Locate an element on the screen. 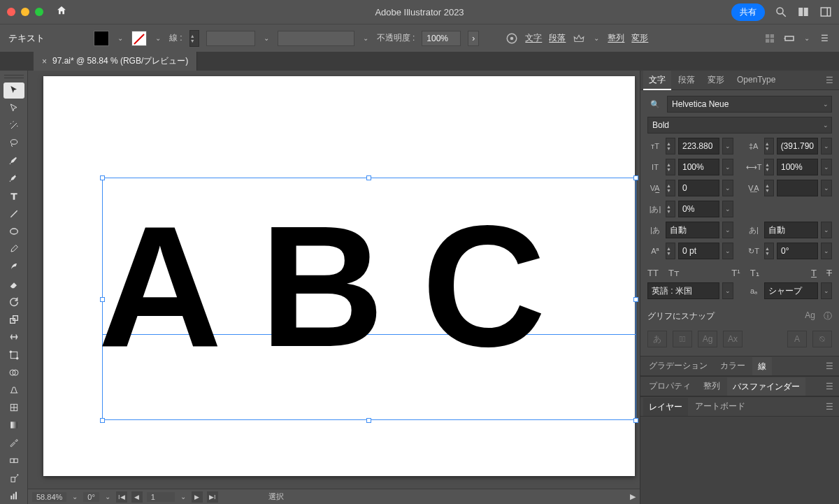 This screenshot has width=839, height=504. close-window-button is located at coordinates (11, 12).